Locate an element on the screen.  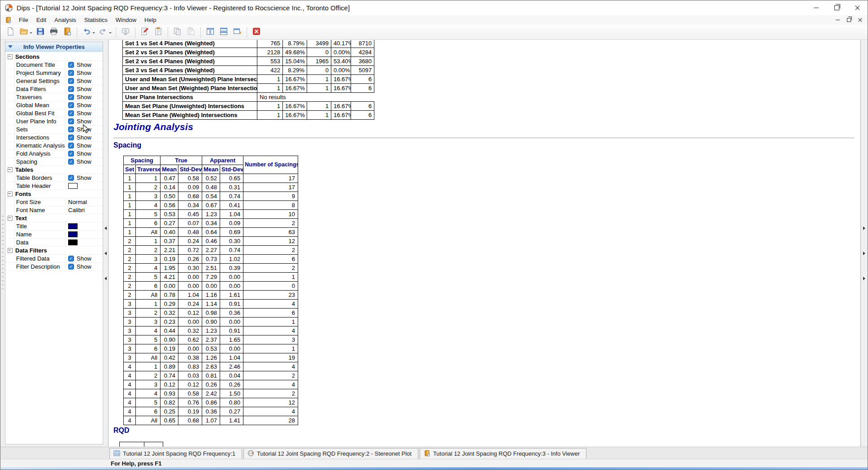
right-splitter is located at coordinates (864, 243).